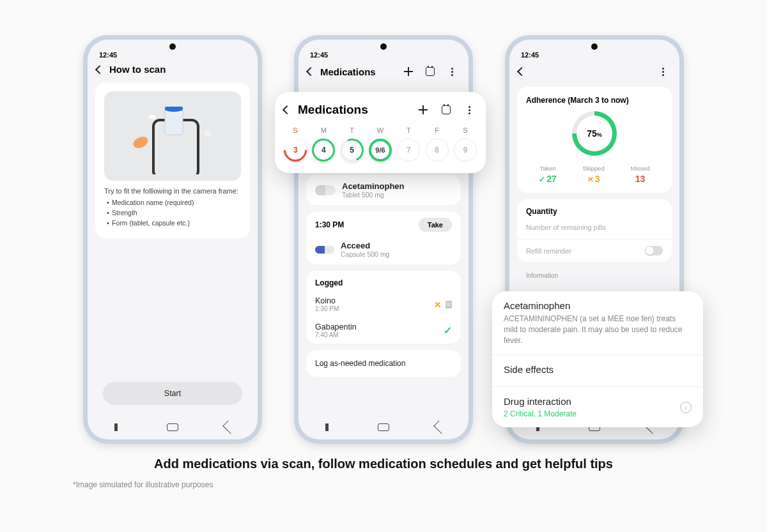 The image size is (767, 532). Describe the element at coordinates (348, 72) in the screenshot. I see `page-title: Medications` at that location.